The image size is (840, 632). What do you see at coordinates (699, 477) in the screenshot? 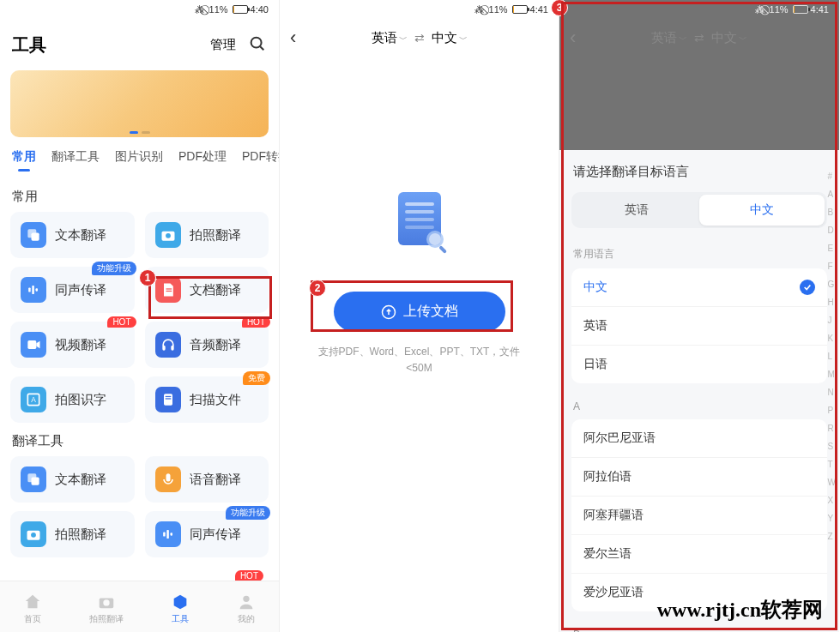
I see `lang-row: 阿拉伯语` at bounding box center [699, 477].